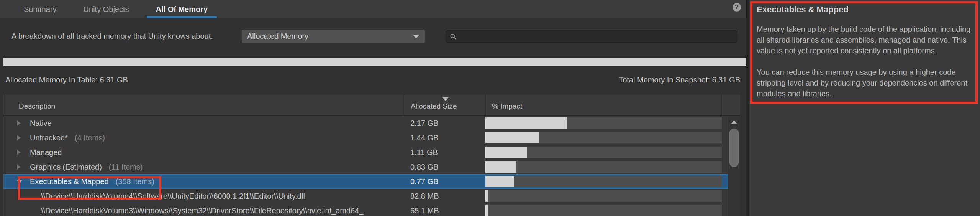 The image size is (980, 216). What do you see at coordinates (604, 105) in the screenshot?
I see `column-header-impact: % Impact` at bounding box center [604, 105].